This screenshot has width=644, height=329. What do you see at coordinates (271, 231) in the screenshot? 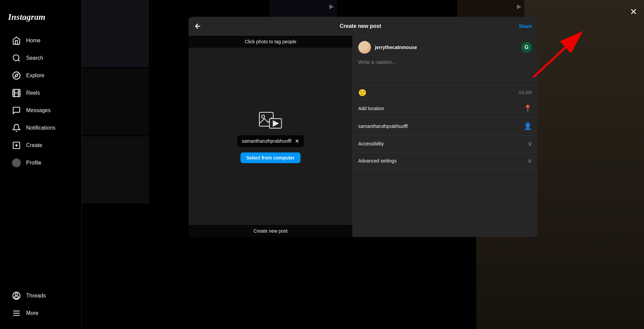
I see `create-new-post-text: Create new post` at bounding box center [271, 231].